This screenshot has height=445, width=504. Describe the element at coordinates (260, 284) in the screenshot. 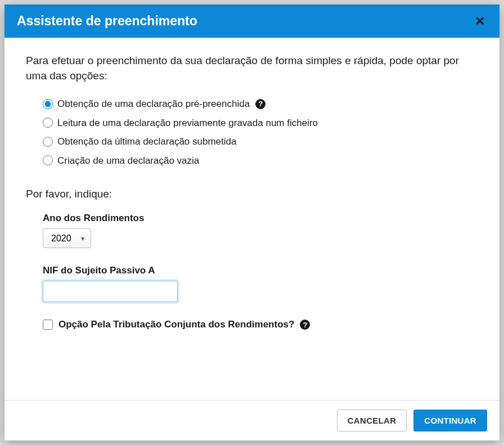

I see `nif-field-group: NIF do Sujeito Passivo A` at that location.